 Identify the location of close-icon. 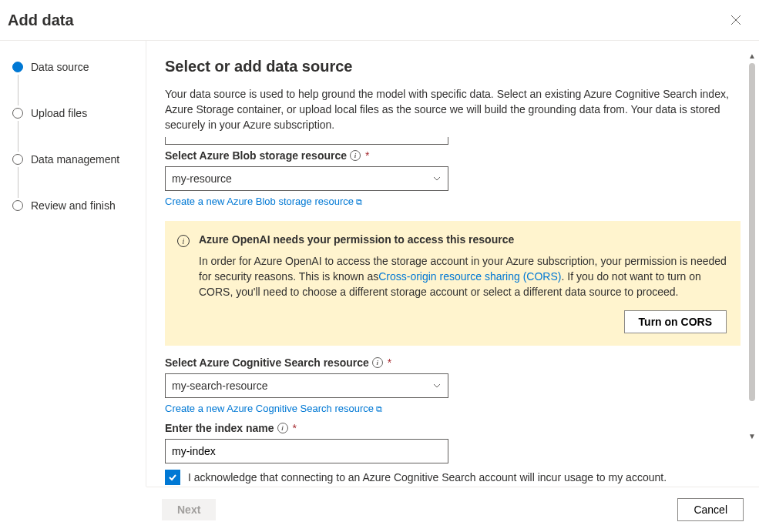
(736, 20).